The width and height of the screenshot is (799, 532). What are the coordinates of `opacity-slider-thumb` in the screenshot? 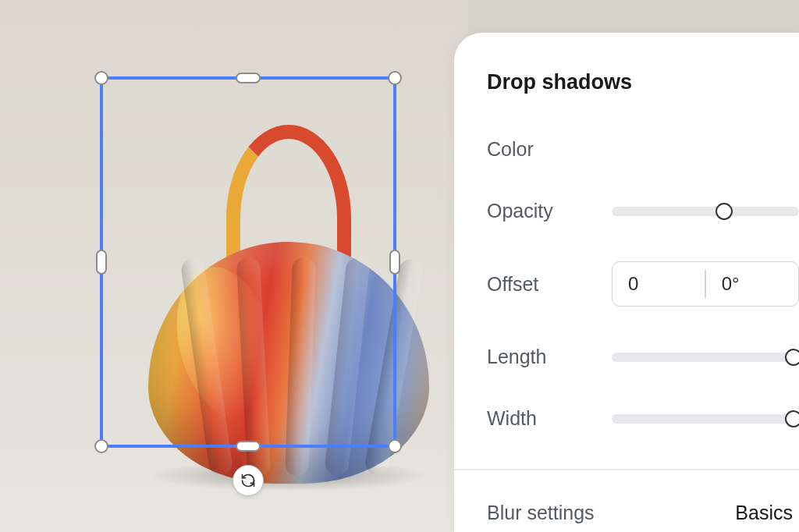 It's located at (724, 211).